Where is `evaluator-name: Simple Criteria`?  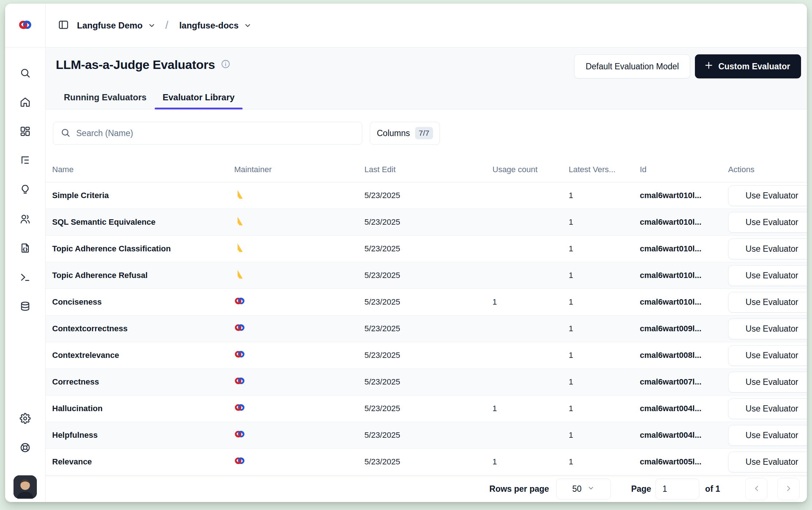
evaluator-name: Simple Criteria is located at coordinates (143, 196).